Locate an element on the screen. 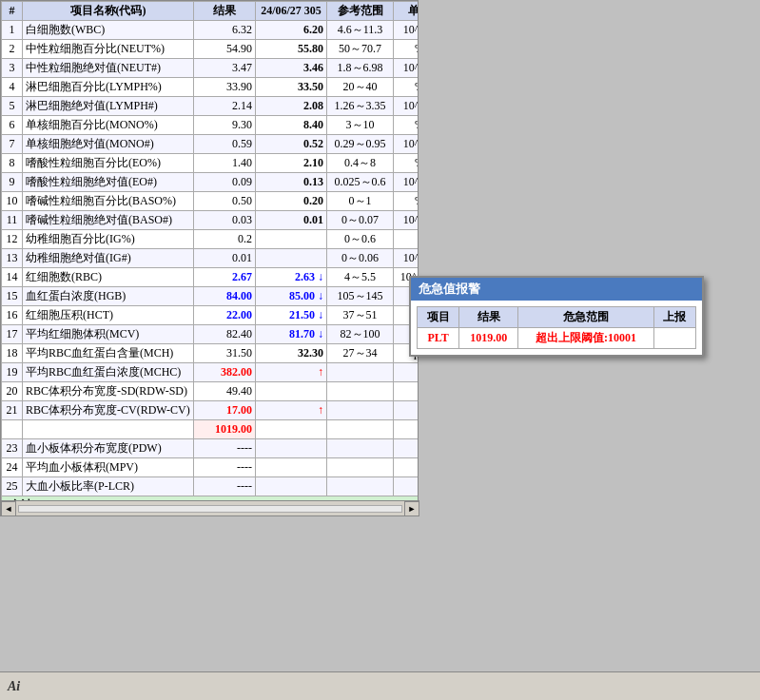  table-row: 7单核细胞绝对值(MONO#)0.590.520.29～0.9510^9/L is located at coordinates (210, 145).